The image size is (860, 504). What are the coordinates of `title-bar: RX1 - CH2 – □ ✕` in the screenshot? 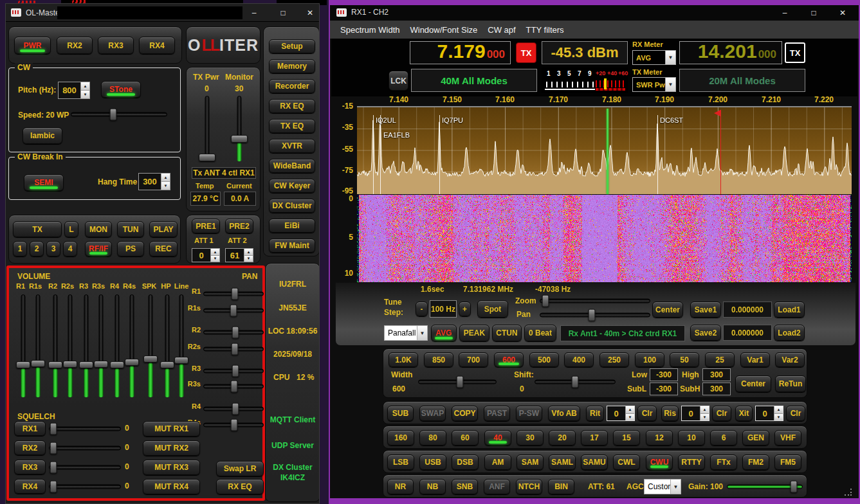 It's located at (594, 13).